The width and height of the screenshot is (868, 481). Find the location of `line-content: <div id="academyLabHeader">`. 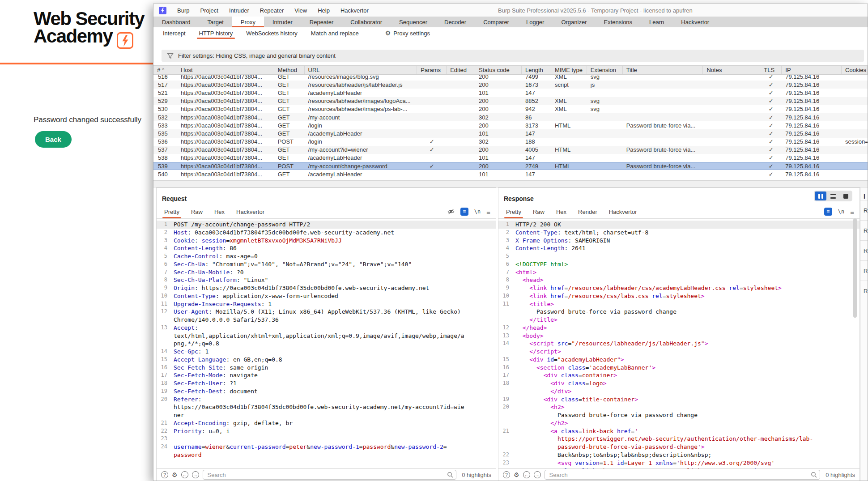

line-content: <div id="academyLabHeader"> is located at coordinates (568, 360).